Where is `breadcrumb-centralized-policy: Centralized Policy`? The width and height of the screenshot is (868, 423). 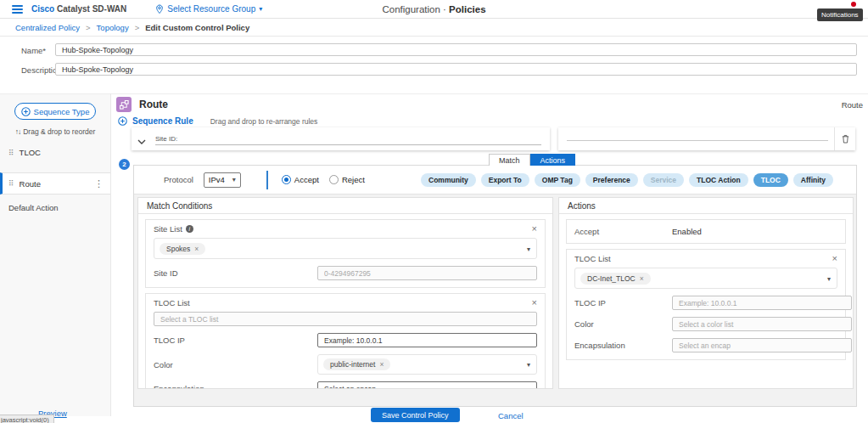
breadcrumb-centralized-policy: Centralized Policy is located at coordinates (48, 27).